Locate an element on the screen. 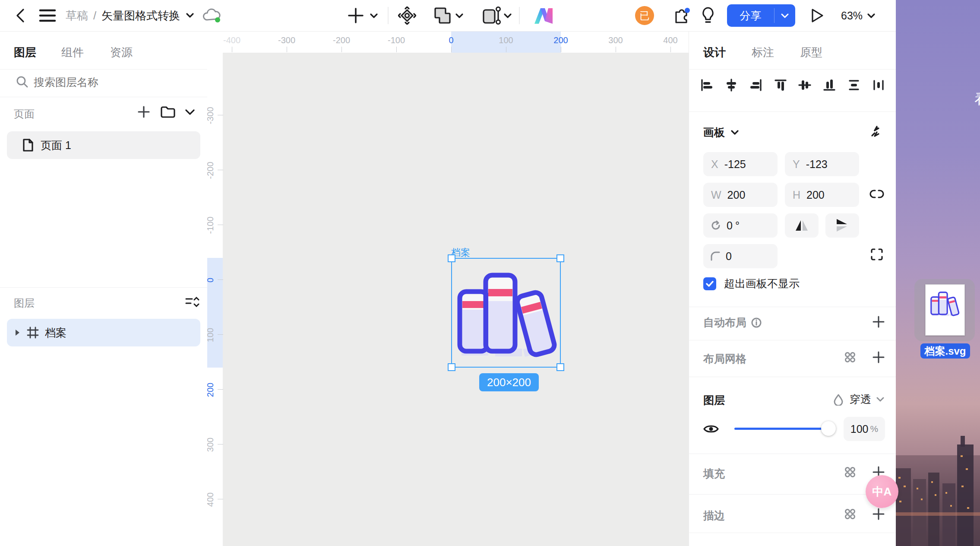 This screenshot has width=980, height=546. x-position-field: X -125 is located at coordinates (740, 164).